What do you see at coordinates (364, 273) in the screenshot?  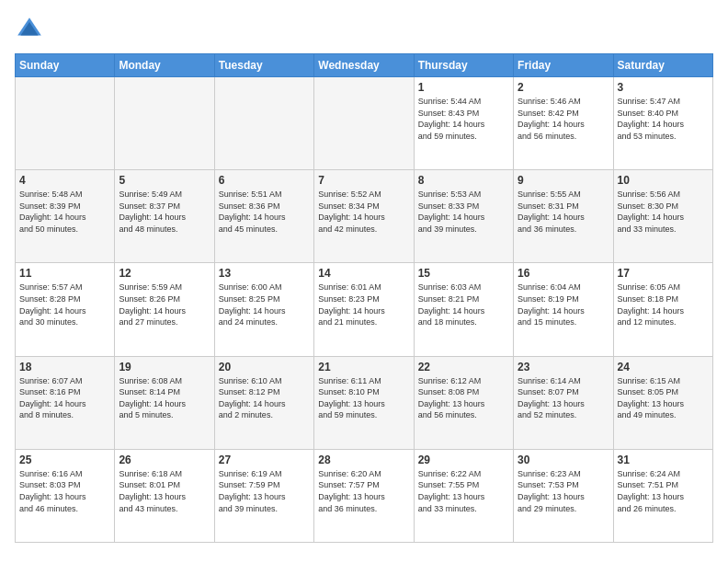 I see `day-number: 14` at bounding box center [364, 273].